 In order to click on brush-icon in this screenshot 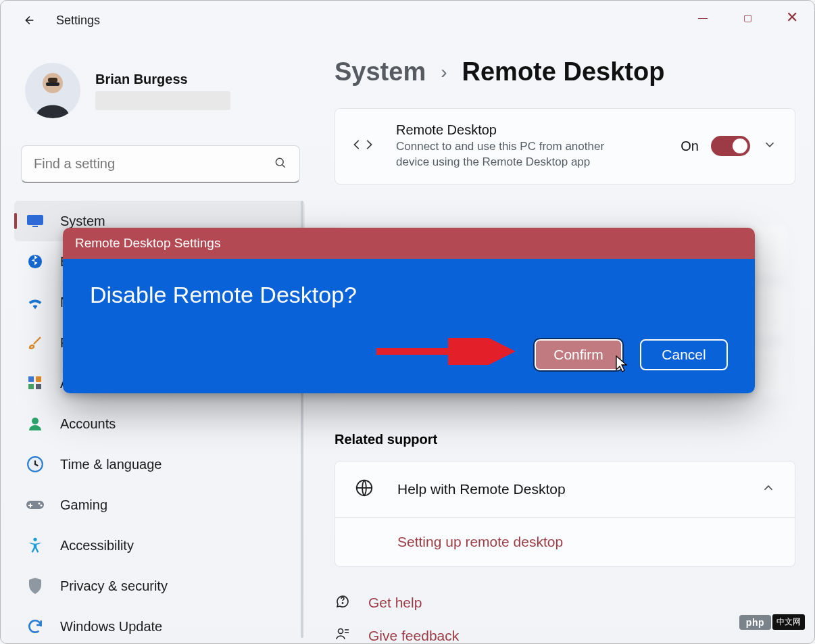, I will do `click(35, 343)`.